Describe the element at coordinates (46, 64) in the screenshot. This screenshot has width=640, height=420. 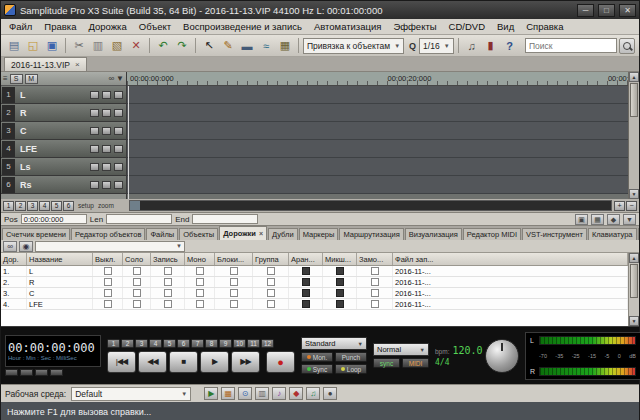
I see `tab-project: 2016-11-13.VIP ×` at that location.